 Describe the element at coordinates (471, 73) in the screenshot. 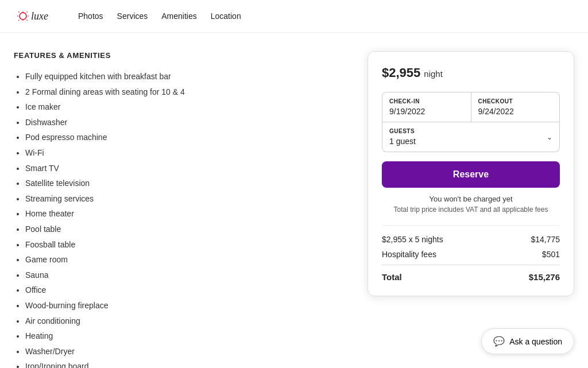

I see `price-line: $2,955 night` at that location.